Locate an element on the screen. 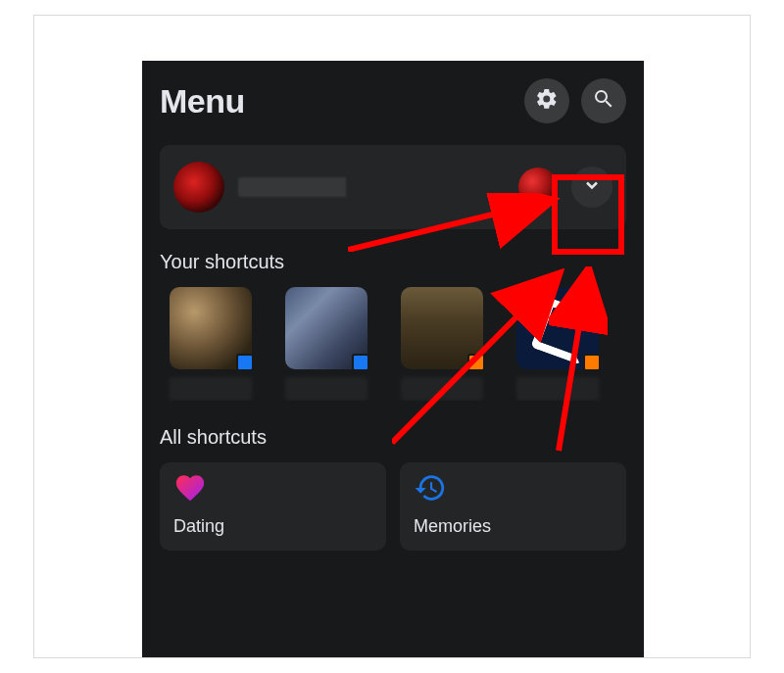 The image size is (784, 673). search-icon is located at coordinates (604, 101).